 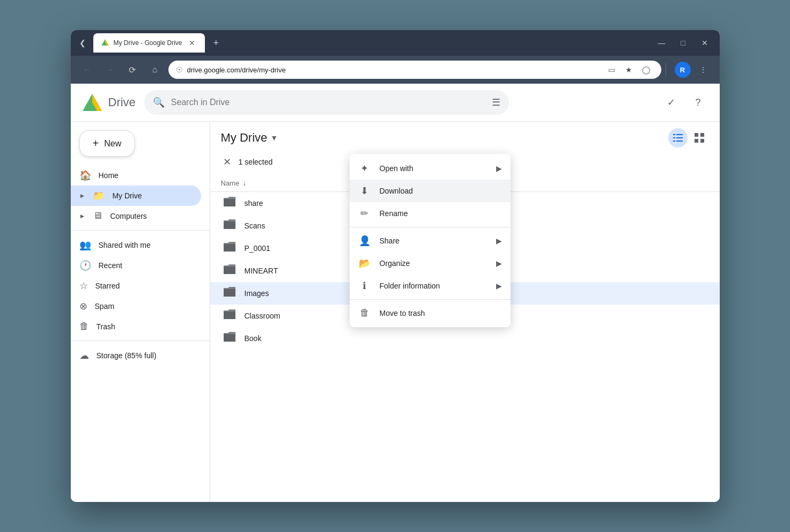 I want to click on address-bar: ☉ drive.google.com/drive/my-drive ▭ ★ ◯, so click(x=415, y=70).